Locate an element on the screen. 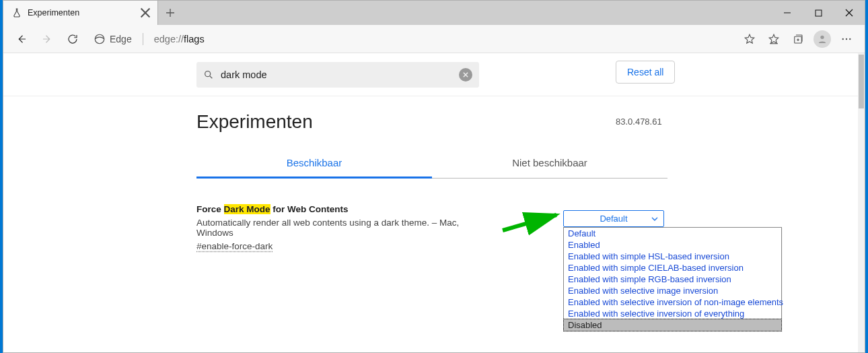 The width and height of the screenshot is (868, 353). tab-available: Beschikbaar is located at coordinates (314, 164).